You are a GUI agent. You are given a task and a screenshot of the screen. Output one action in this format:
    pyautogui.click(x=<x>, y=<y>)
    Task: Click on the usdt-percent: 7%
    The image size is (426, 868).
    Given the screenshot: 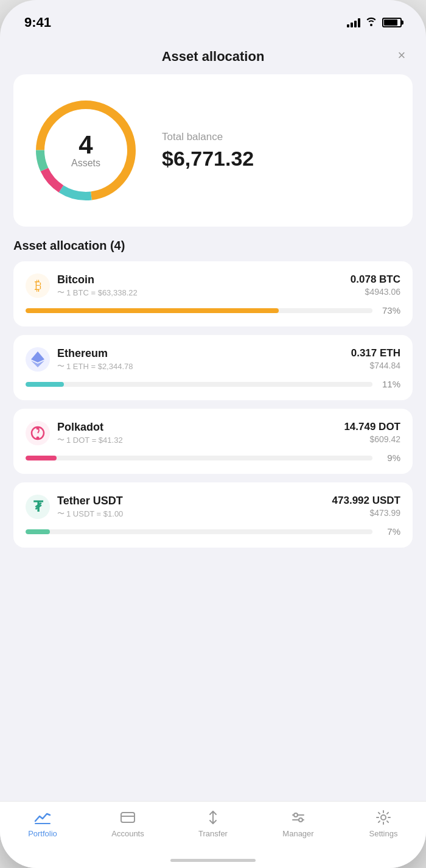 What is the action you would take?
    pyautogui.click(x=389, y=531)
    